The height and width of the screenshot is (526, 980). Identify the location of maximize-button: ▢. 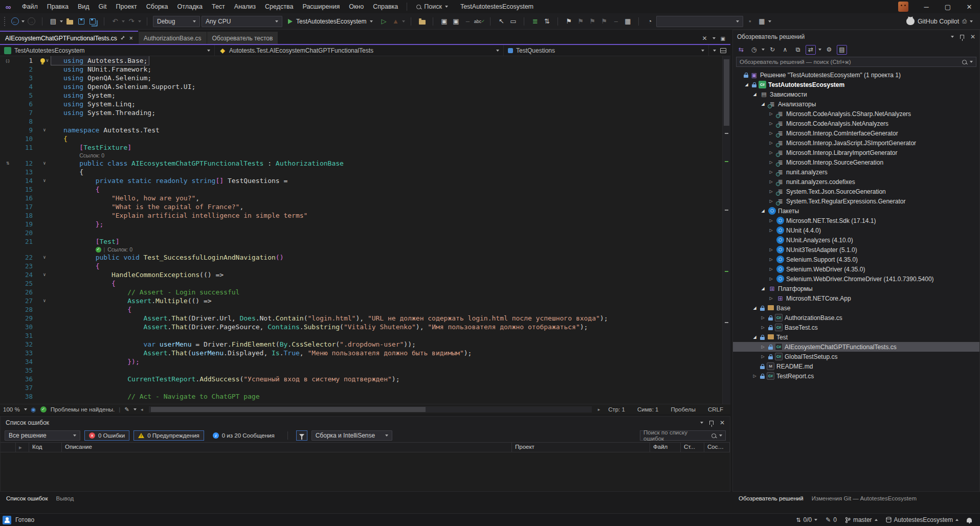
(948, 7).